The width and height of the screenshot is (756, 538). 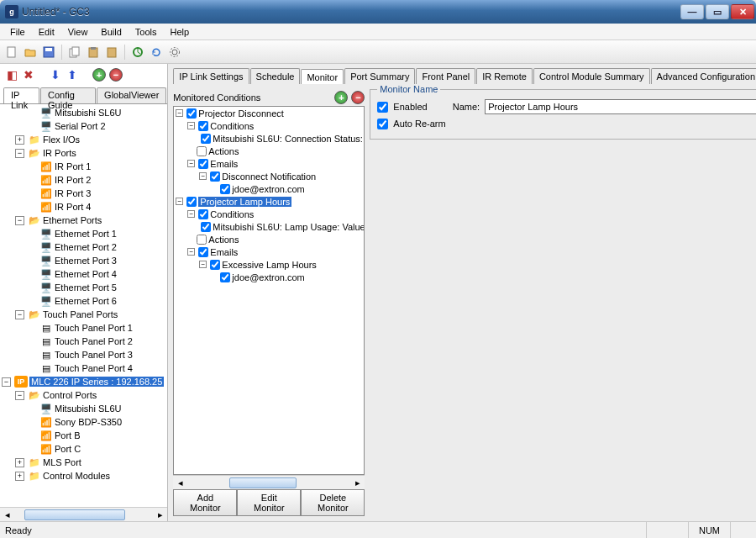 What do you see at coordinates (281, 227) in the screenshot?
I see `mon-node: Mitsubishi SL6U: Lamp Usage: Value` at bounding box center [281, 227].